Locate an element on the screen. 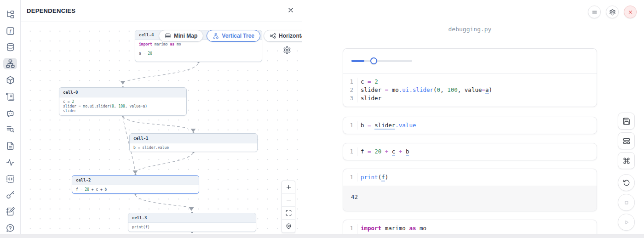  slider-output-area is located at coordinates (470, 61).